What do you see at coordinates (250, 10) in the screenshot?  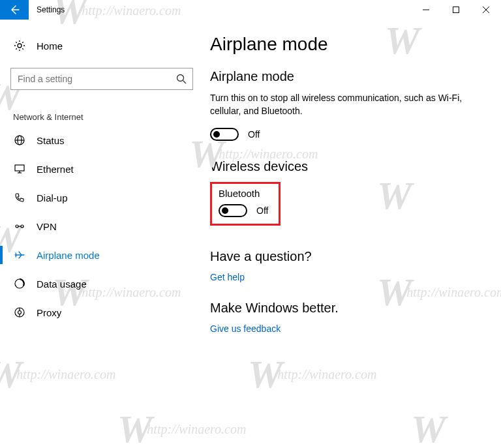 I see `titlebar: Settings` at bounding box center [250, 10].